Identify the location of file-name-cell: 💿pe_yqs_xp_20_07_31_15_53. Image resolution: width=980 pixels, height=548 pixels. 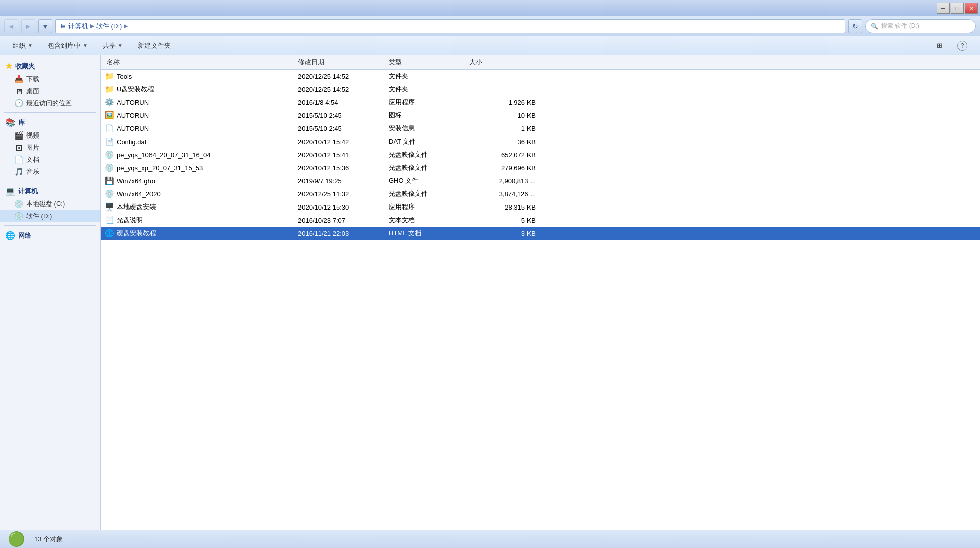
(200, 168).